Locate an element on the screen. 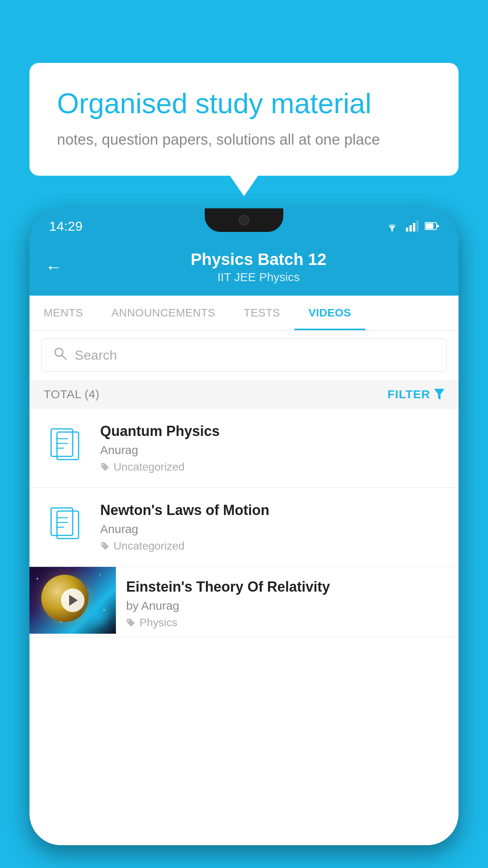 The image size is (488, 868). app-header: ← Physics Batch 12 IIT JEE Physics is located at coordinates (244, 268).